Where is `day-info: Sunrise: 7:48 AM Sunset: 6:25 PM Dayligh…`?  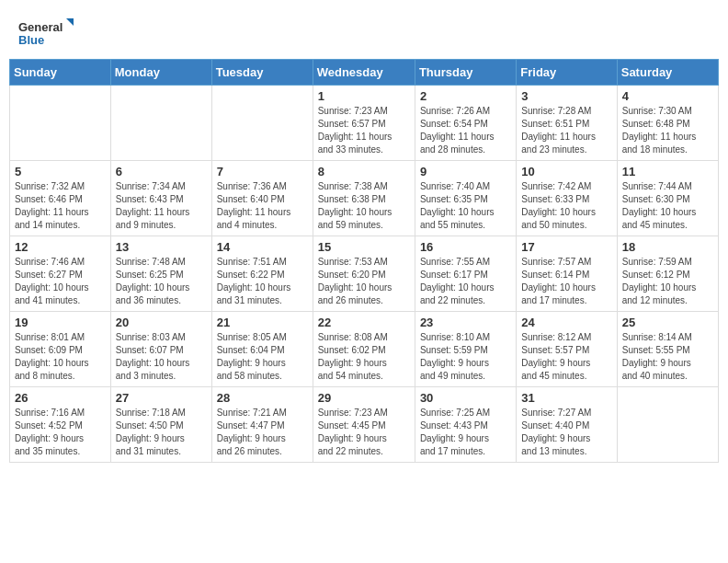
day-info: Sunrise: 7:48 AM Sunset: 6:25 PM Dayligh… is located at coordinates (162, 282).